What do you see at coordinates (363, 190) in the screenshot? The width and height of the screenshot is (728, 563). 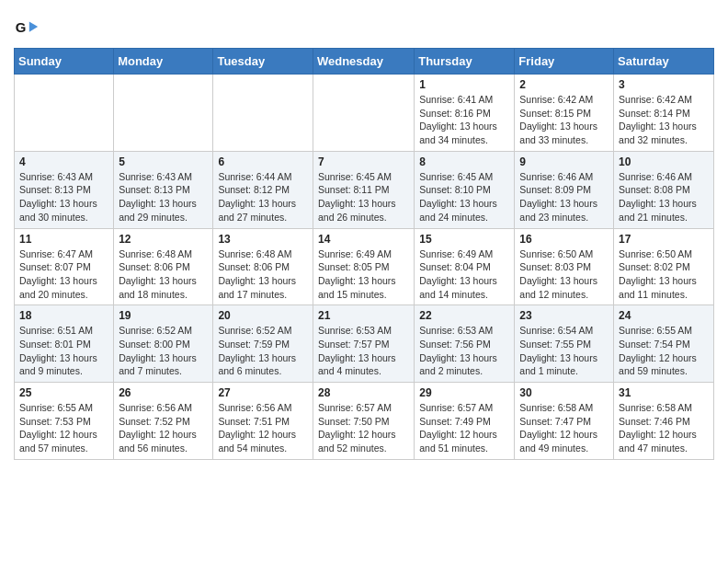 I see `calendar-cell: 7Sunrise: 6:45 AM Sunset: 8:11 PM Daylig…` at bounding box center [363, 190].